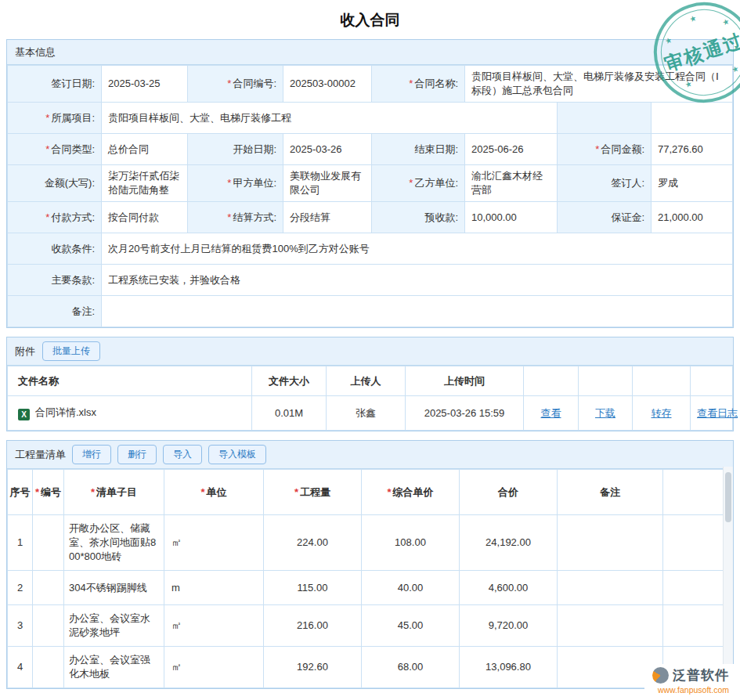  Describe the element at coordinates (236, 183) in the screenshot. I see `party-a-label-cell: *甲方单位:` at that location.